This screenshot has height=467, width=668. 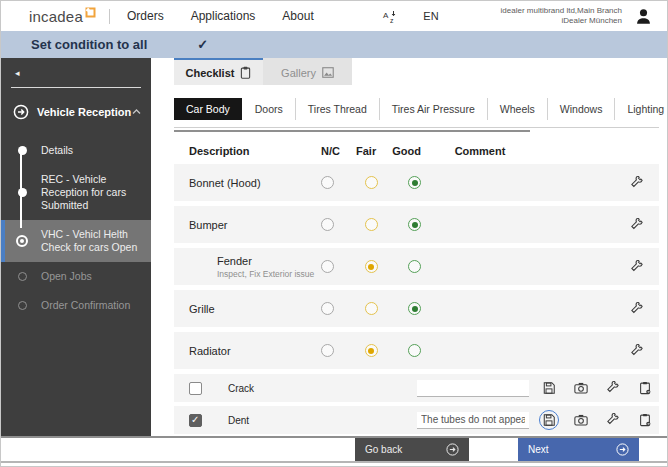 What do you see at coordinates (430, 16) in the screenshot?
I see `language-selector: EN` at bounding box center [430, 16].